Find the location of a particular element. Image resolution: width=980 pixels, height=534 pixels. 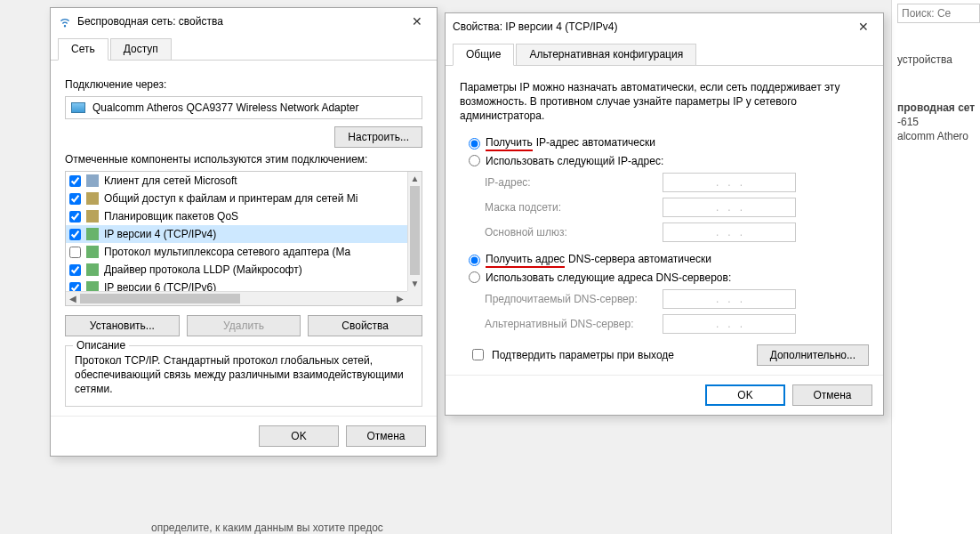

component-label: IP версии 4 (TCP/IPv4) is located at coordinates (160, 234).